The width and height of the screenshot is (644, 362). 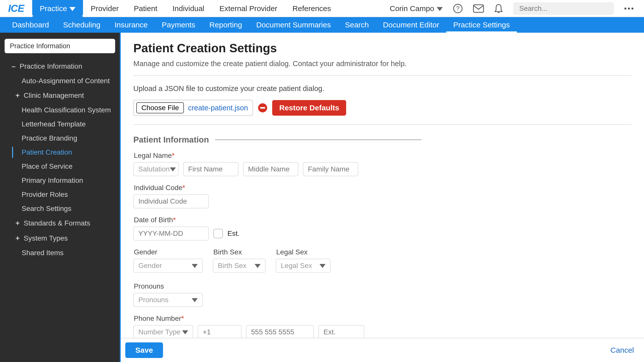 What do you see at coordinates (478, 9) in the screenshot?
I see `mail-icon` at bounding box center [478, 9].